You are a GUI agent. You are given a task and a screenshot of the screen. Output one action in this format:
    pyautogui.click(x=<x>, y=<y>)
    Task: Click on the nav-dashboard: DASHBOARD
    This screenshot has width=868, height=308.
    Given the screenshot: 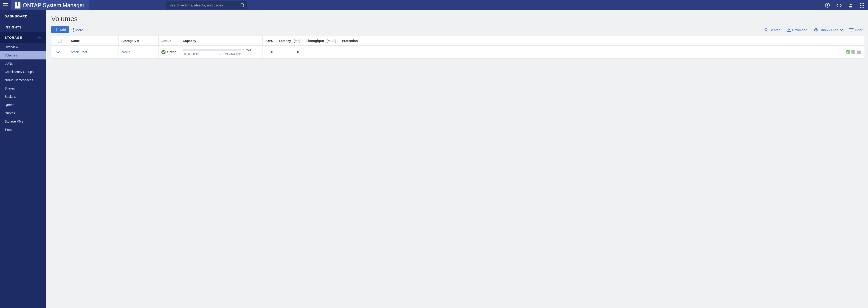 What is the action you would take?
    pyautogui.click(x=23, y=16)
    